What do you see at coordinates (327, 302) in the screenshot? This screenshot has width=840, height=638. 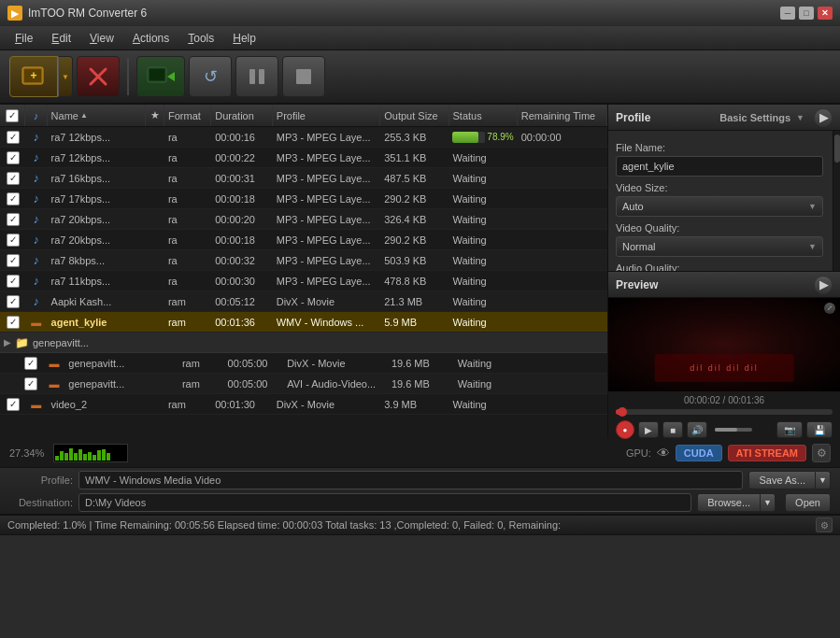 I see `profile-cell: DivX - Movie` at bounding box center [327, 302].